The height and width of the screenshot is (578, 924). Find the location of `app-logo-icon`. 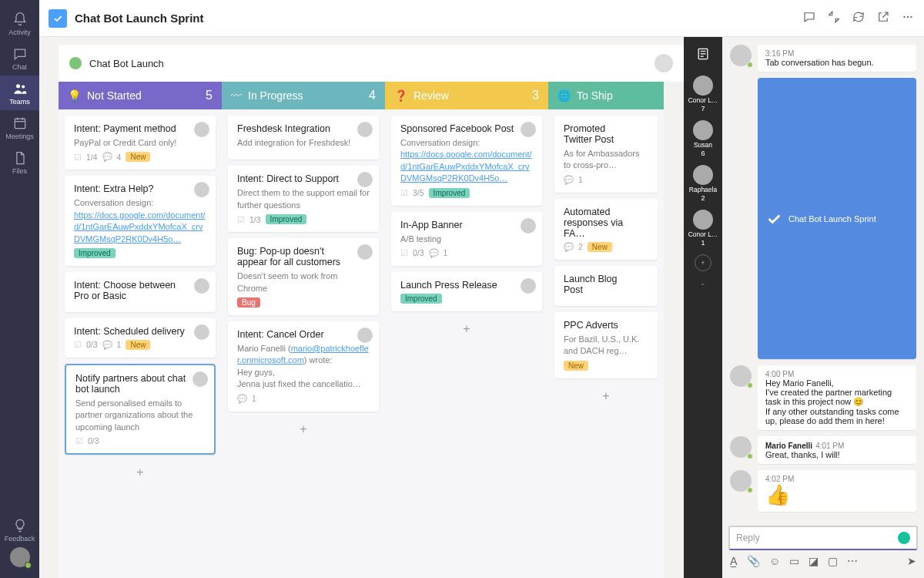

app-logo-icon is located at coordinates (58, 18).